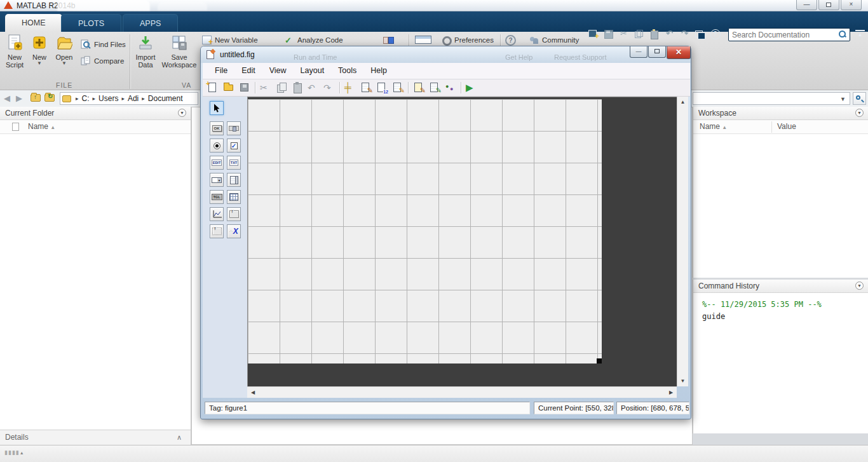  I want to click on breadcrumb-segment: Users, so click(108, 99).